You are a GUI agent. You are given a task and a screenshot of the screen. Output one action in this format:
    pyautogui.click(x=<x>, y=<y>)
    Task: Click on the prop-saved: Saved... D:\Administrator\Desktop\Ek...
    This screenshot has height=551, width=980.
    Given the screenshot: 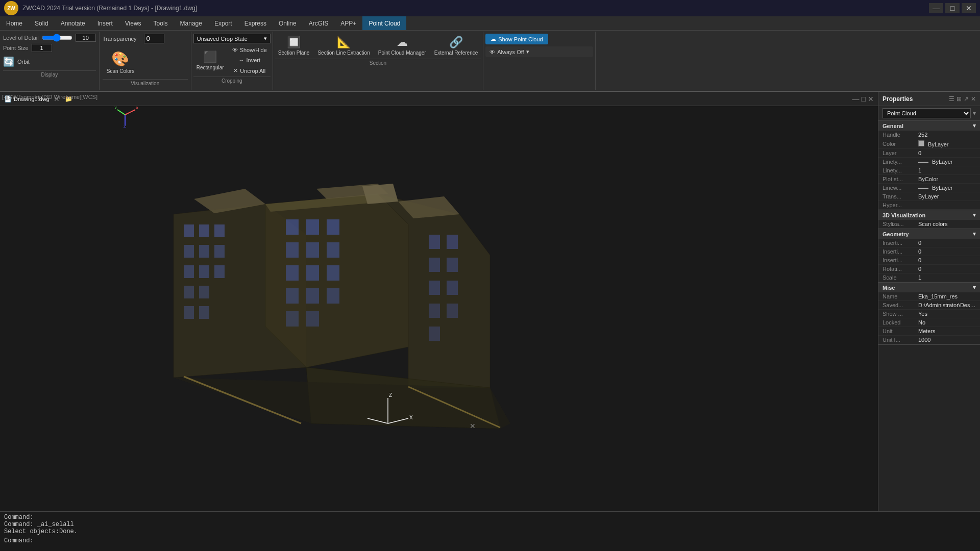 What is the action you would take?
    pyautogui.click(x=929, y=305)
    